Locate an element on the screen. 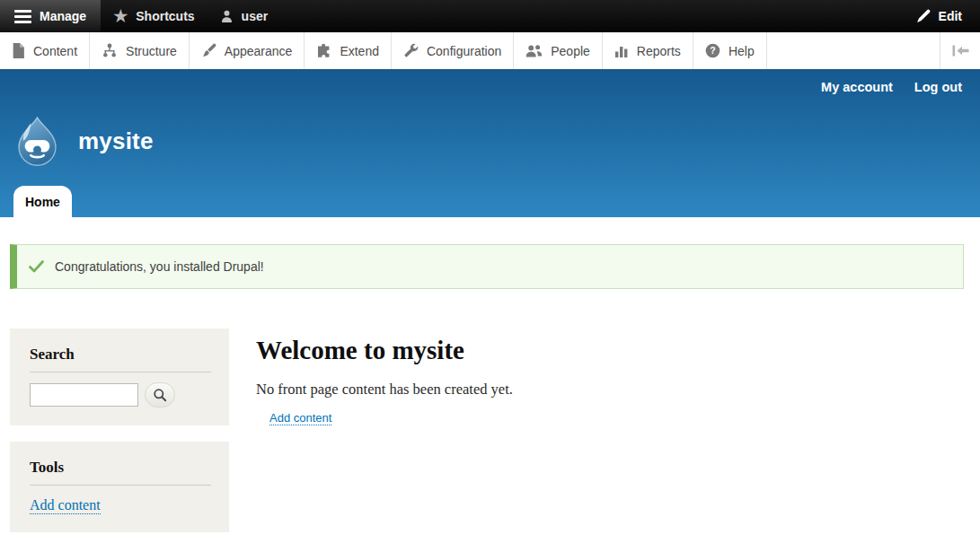 This screenshot has height=552, width=980. tray-item-label: Appearance is located at coordinates (259, 51).